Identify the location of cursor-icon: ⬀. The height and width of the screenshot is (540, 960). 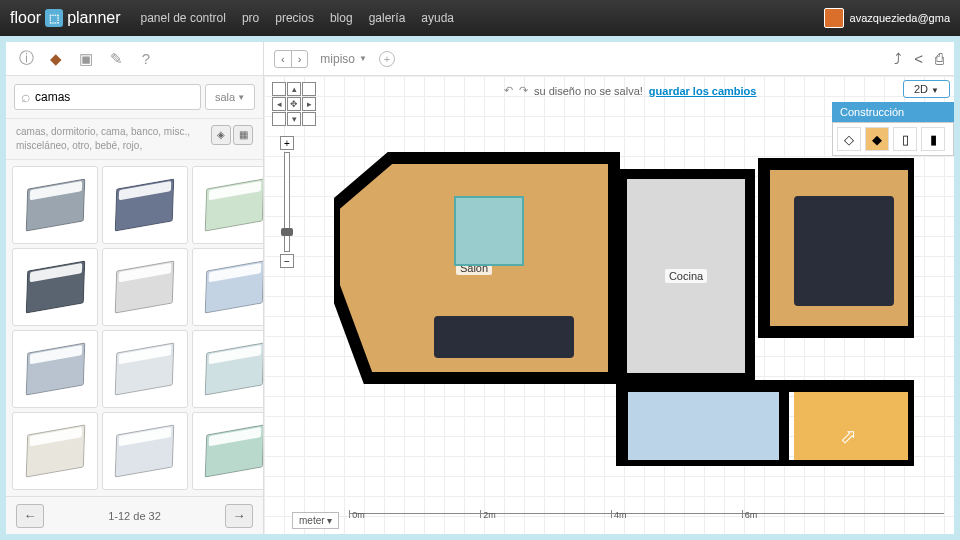
(848, 436).